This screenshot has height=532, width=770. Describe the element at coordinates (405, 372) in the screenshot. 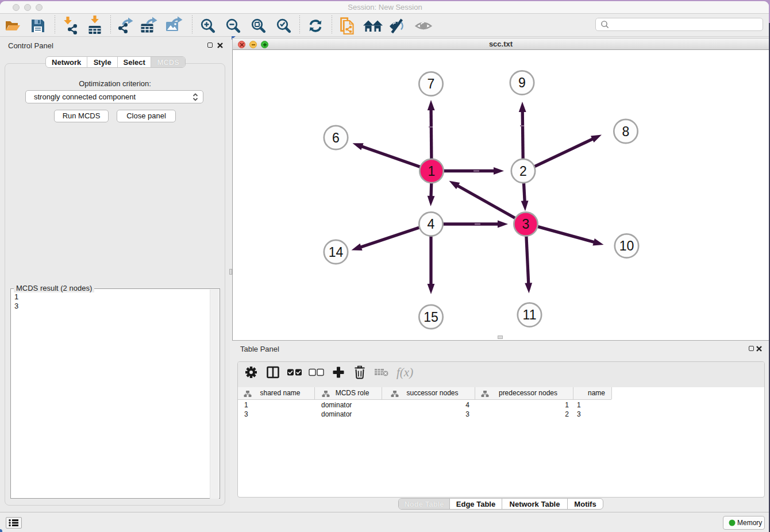

I see `svg-text: f(x)` at that location.